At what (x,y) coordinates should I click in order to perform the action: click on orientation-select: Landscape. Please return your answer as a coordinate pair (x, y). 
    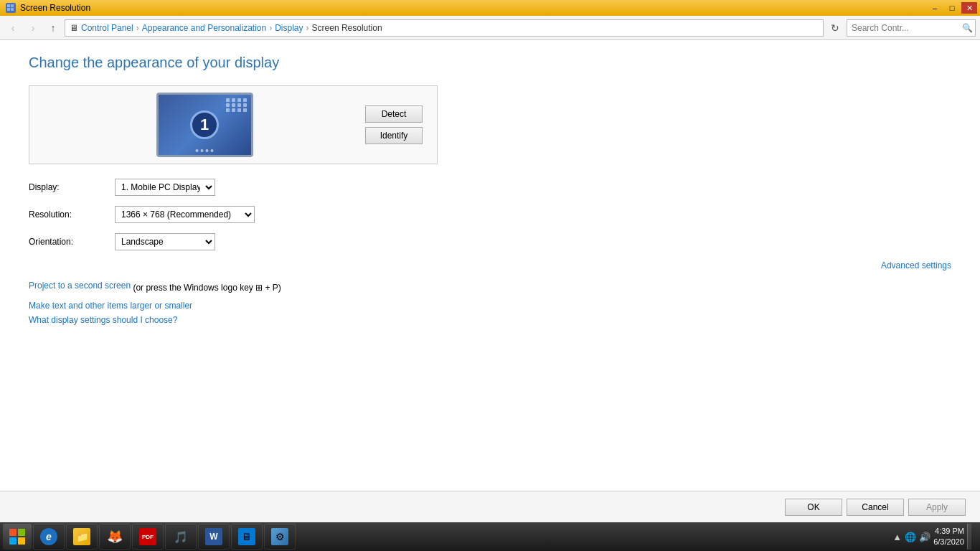
    Looking at the image, I should click on (165, 242).